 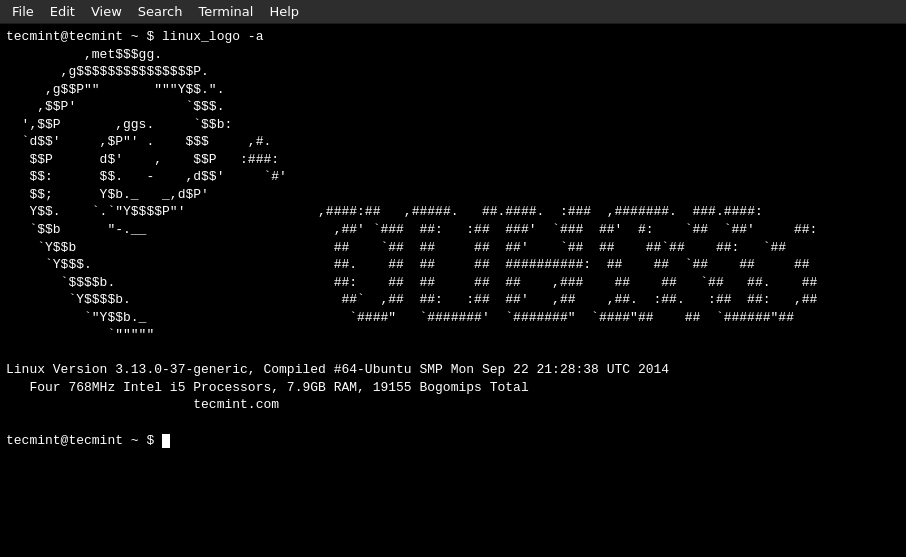 What do you see at coordinates (142, 404) in the screenshot?
I see `system-info-line3: tecmint.com` at bounding box center [142, 404].